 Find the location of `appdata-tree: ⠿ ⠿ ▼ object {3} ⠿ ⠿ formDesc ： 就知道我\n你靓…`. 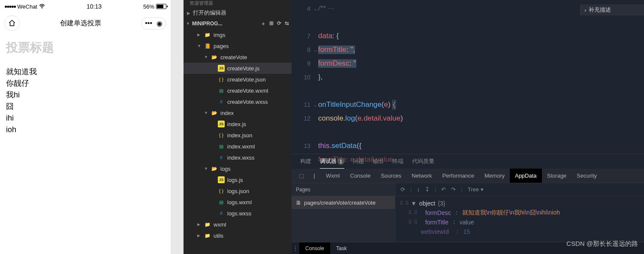

appdata-tree: ⠿ ⠿ ▼ object {3} ⠿ ⠿ formDesc ： 就知道我\n你靓… is located at coordinates (520, 219).